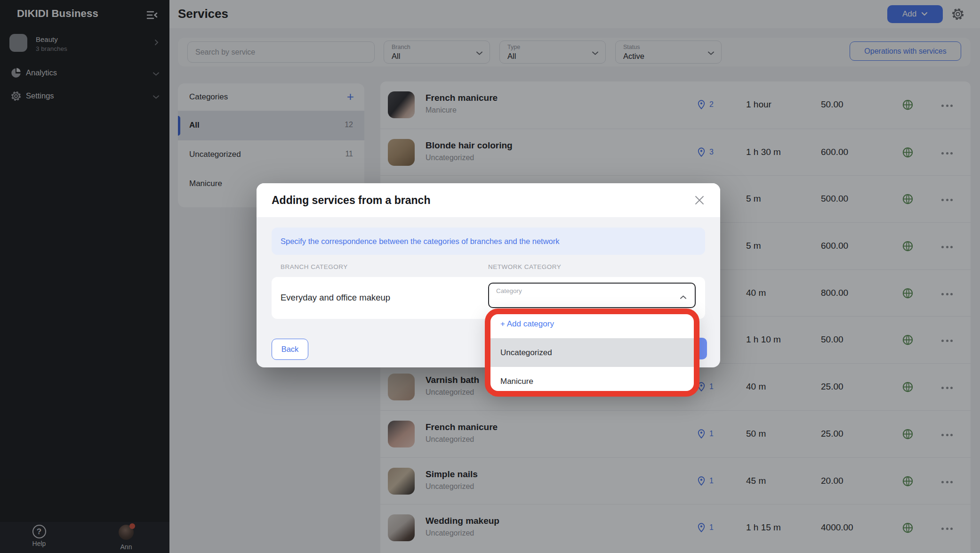 This screenshot has width=980, height=553. I want to click on info-banner-text: Specify the correspondence between the c…, so click(420, 241).